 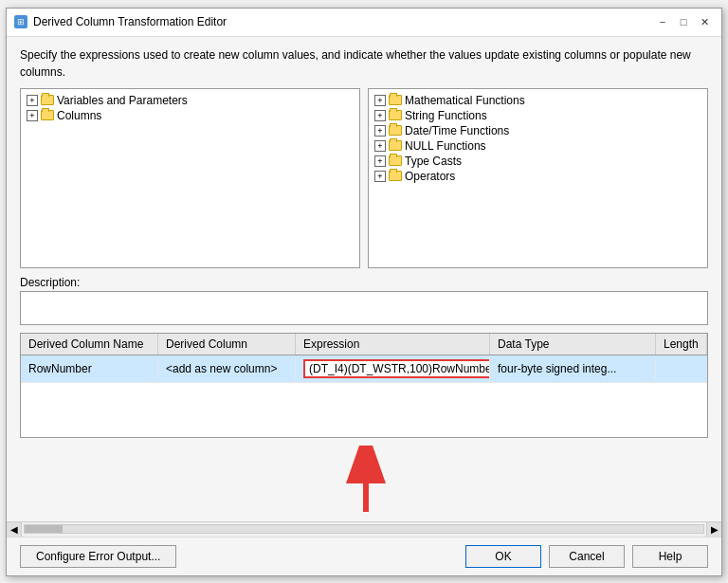 I want to click on folder-icon-null, so click(x=395, y=146).